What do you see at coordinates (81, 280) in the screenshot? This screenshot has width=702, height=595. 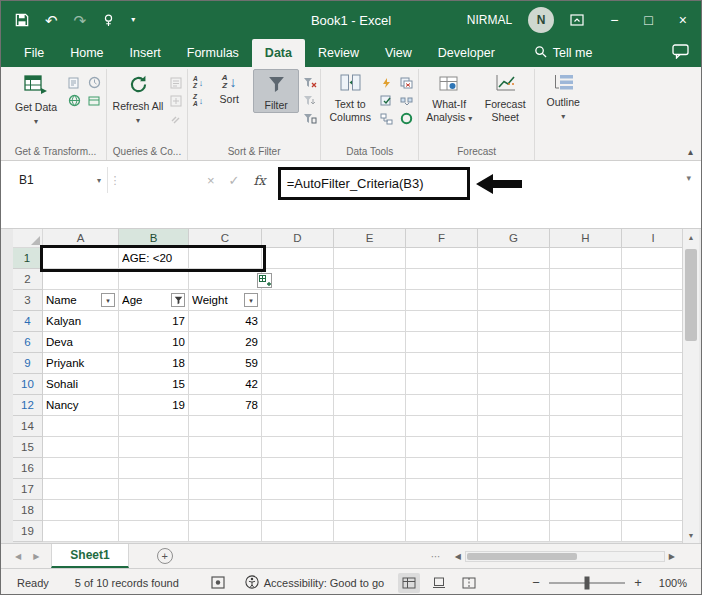 I see `cell-a2` at bounding box center [81, 280].